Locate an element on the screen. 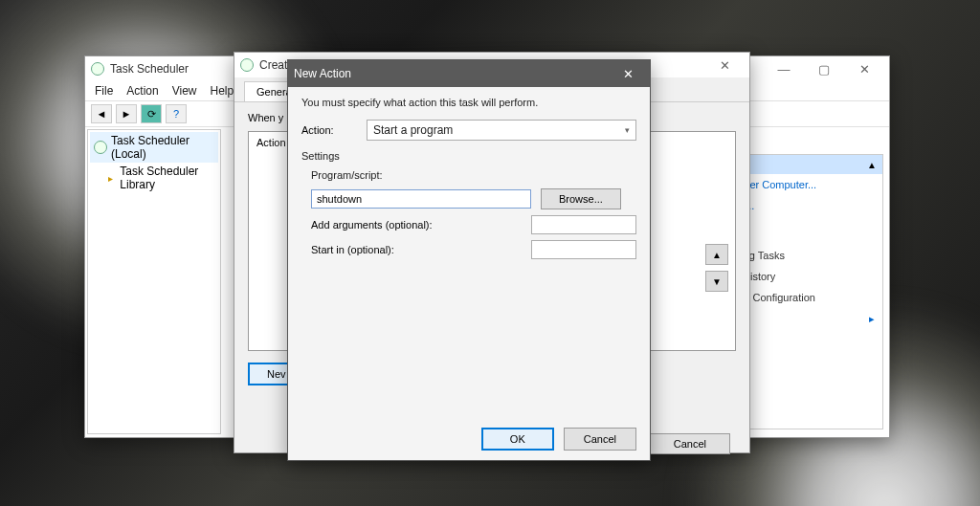  menu-file: File is located at coordinates (103, 91).